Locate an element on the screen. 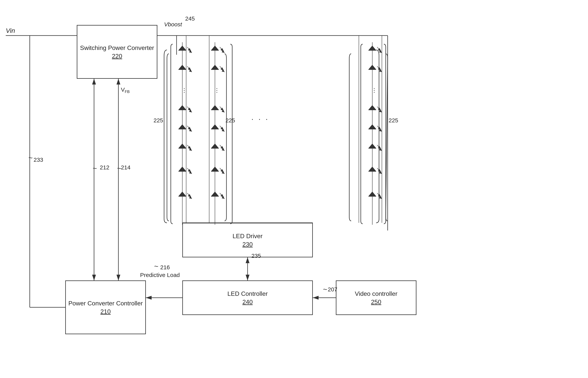 Image resolution: width=588 pixels, height=378 pixels. num-216-label: 216 is located at coordinates (165, 268).